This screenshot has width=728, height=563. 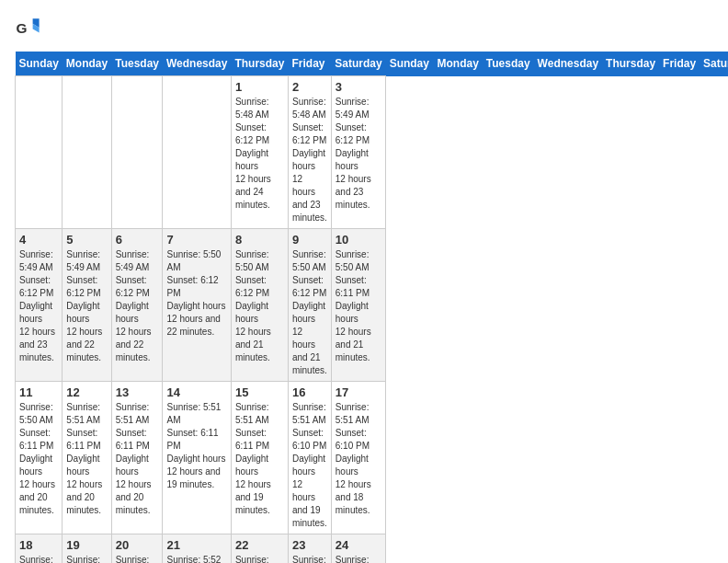 I want to click on calendar-cell: 10 Sunrise: 5:50 AM Sunset: 6:11 PM Dayl…, so click(x=358, y=305).